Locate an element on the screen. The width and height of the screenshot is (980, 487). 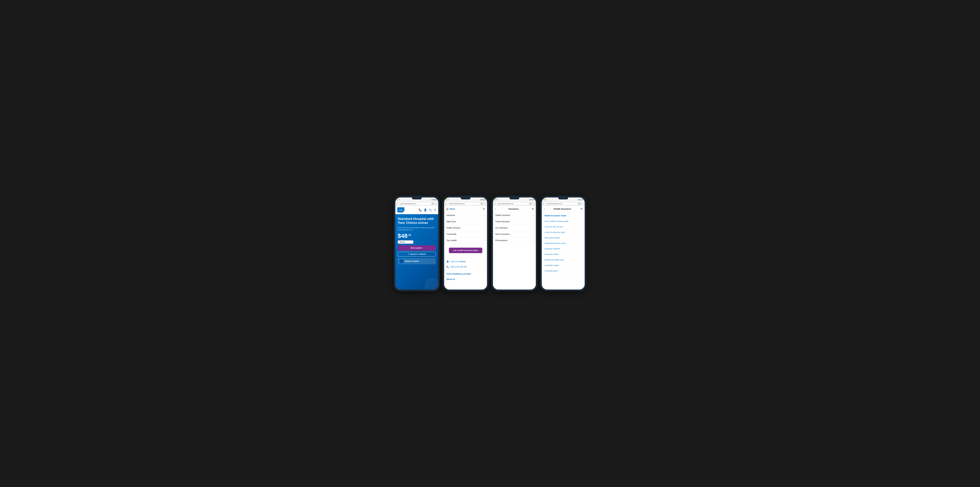
lock-icon-2: 🔒 is located at coordinates (449, 204).